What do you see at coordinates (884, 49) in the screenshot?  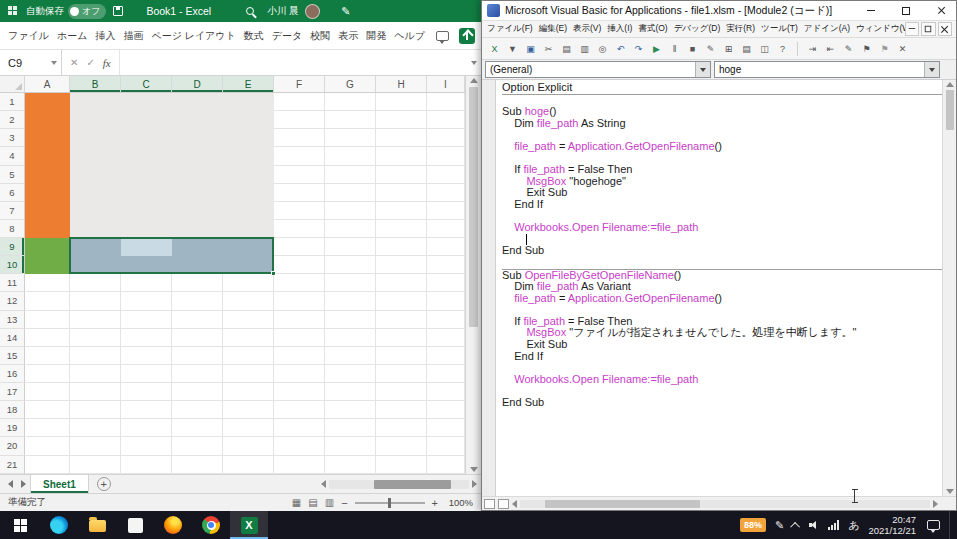 I see `toolbar-next-bookmark-icon: ⚑` at bounding box center [884, 49].